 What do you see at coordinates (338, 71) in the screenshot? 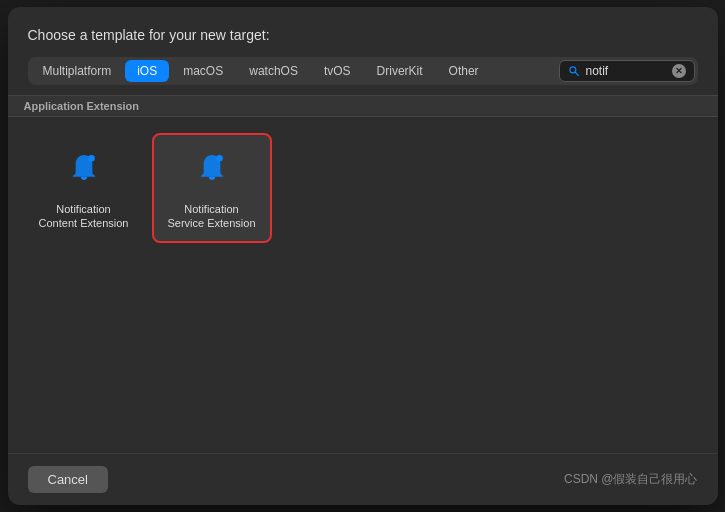
I see `tab-tvos: tvOS` at bounding box center [338, 71].